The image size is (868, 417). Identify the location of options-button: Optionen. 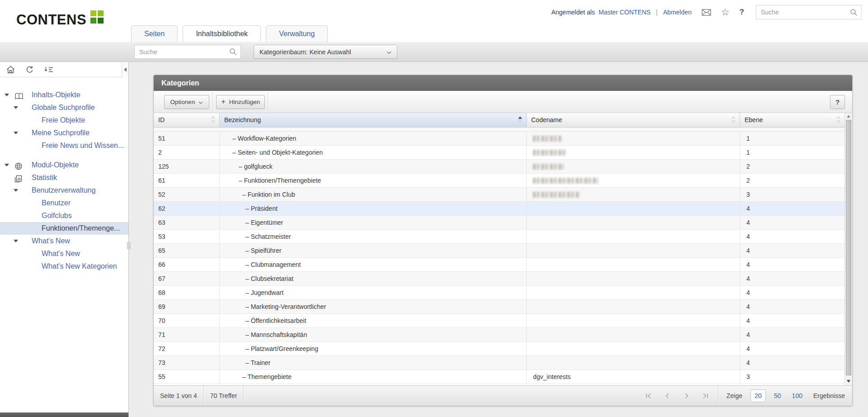
(187, 102).